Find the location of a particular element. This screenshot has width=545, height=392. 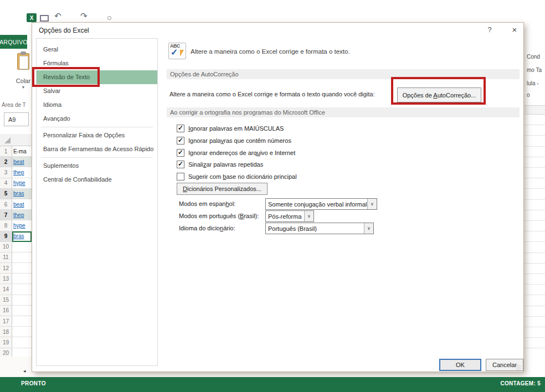

sidebar-item-avancado: Avançado is located at coordinates (97, 118).